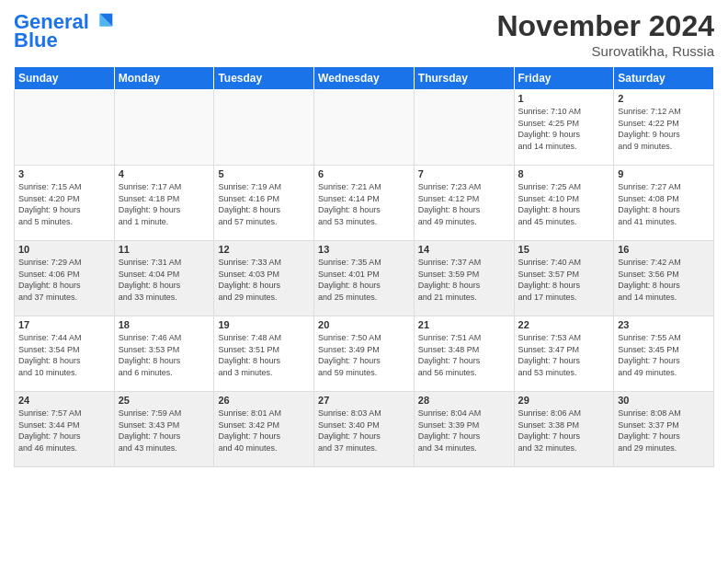 The height and width of the screenshot is (563, 728). I want to click on day-number: 21, so click(464, 325).